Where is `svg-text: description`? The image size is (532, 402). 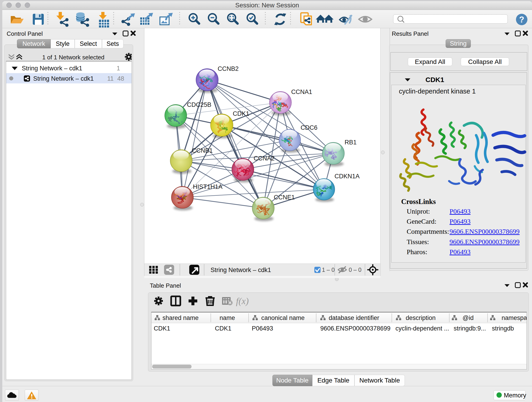
svg-text: description is located at coordinates (421, 318).